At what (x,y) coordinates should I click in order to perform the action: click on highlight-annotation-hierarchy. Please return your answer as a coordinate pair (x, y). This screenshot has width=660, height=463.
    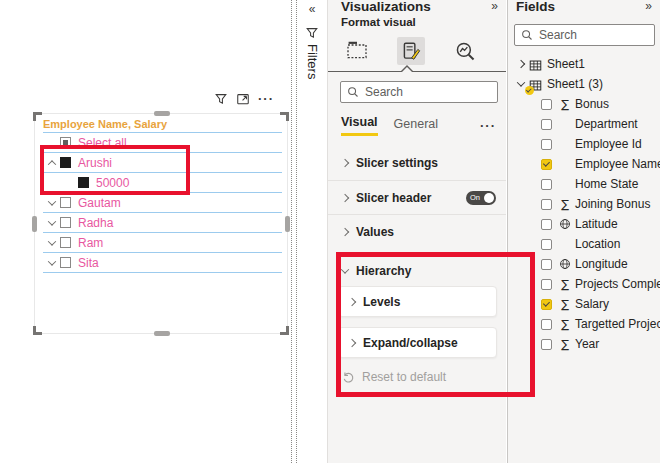
    Looking at the image, I should click on (436, 324).